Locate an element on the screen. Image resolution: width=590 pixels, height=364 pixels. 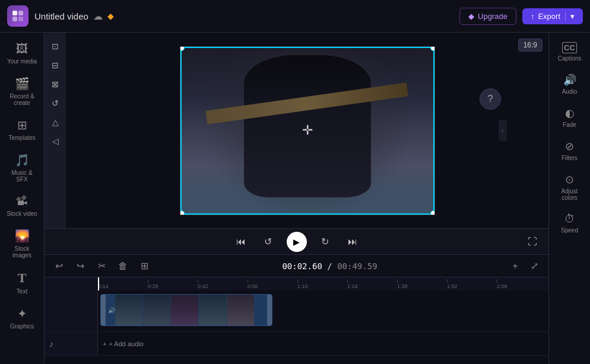
sidebar-label-templates: Templates is located at coordinates (22, 138).